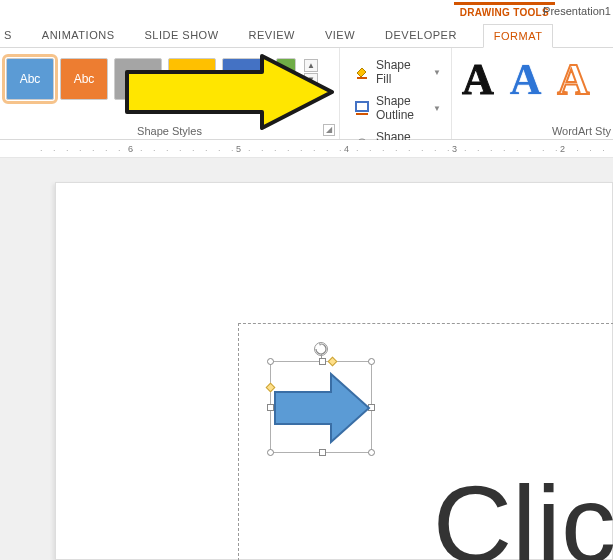 This screenshot has height=560, width=613. What do you see at coordinates (562, 149) in the screenshot?
I see `ruler-mark-2: 2` at bounding box center [562, 149].